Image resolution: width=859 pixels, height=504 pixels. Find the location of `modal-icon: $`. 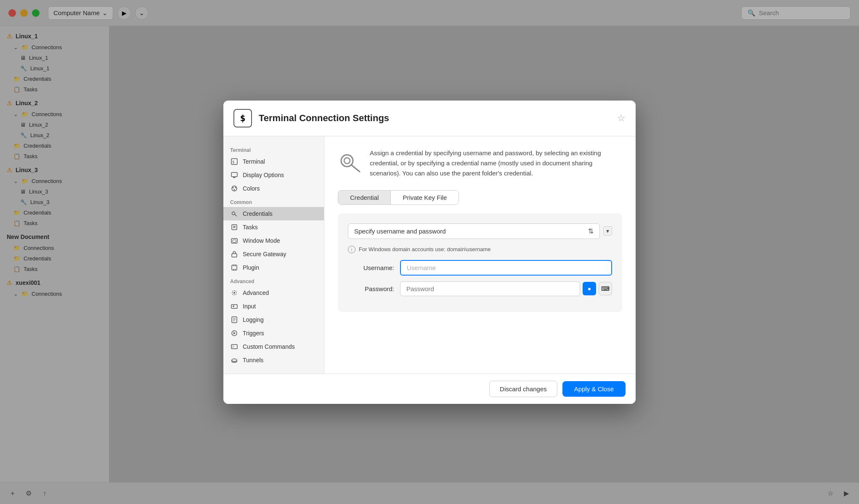

modal-icon: $ is located at coordinates (243, 118).